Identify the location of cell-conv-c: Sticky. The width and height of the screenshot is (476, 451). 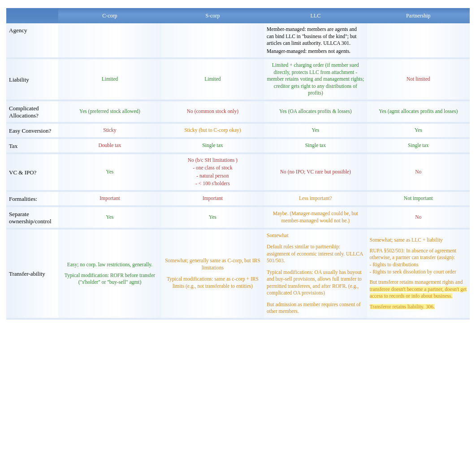
(109, 130).